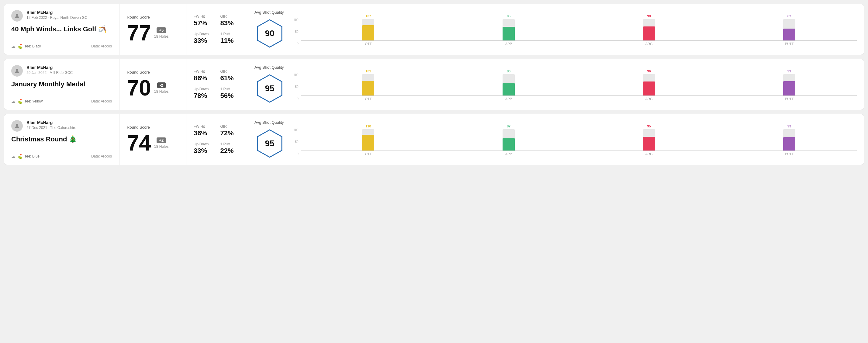  What do you see at coordinates (789, 16) in the screenshot?
I see `bar-value: 82` at bounding box center [789, 16].